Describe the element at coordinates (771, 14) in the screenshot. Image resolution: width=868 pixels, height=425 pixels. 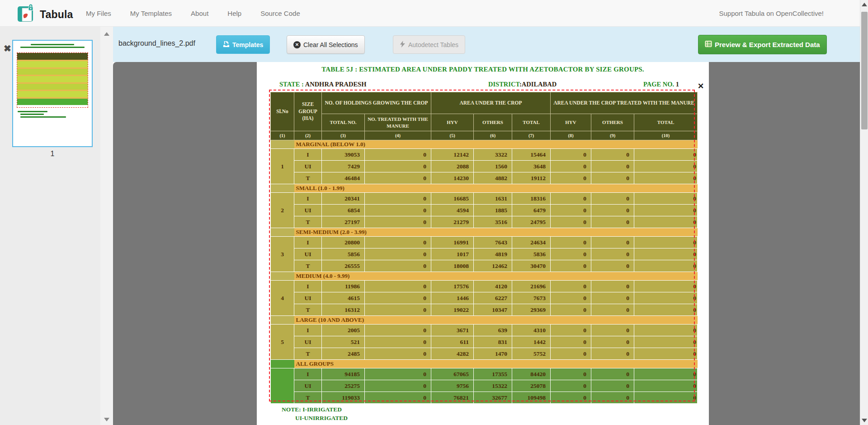
I see `support-link: Support Tabula on OpenCollective!` at that location.